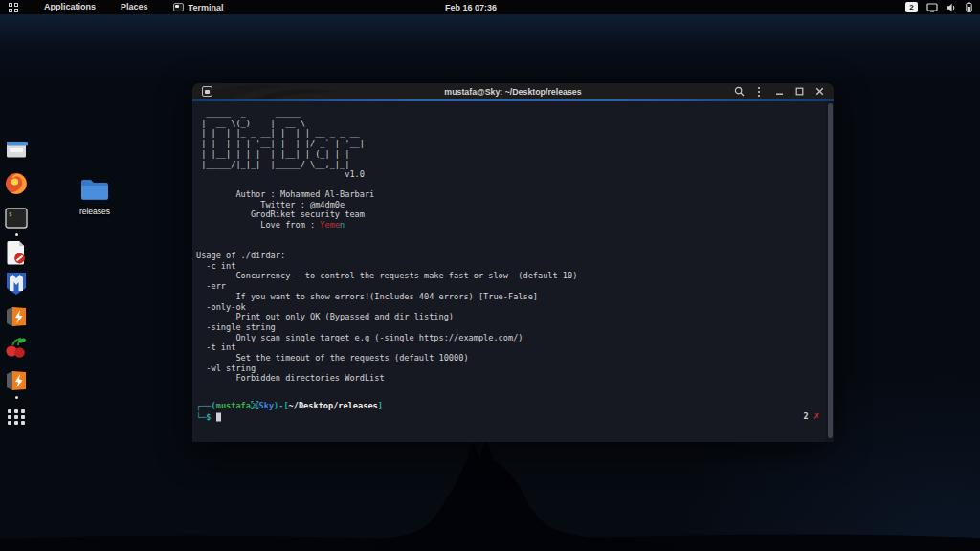  Describe the element at coordinates (219, 417) in the screenshot. I see `terminal-cursor` at that location.